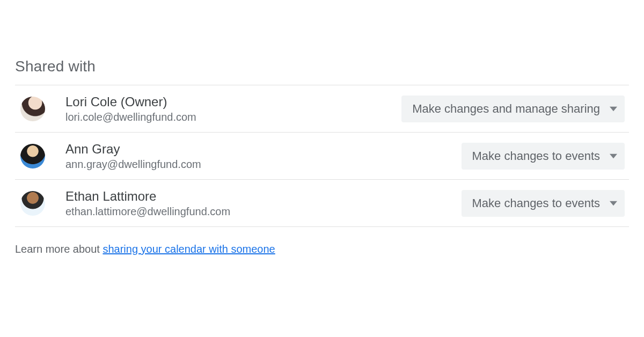 This screenshot has width=644, height=337. I want to click on person-email: ethan.lattimore@dwellingfund.com, so click(264, 211).